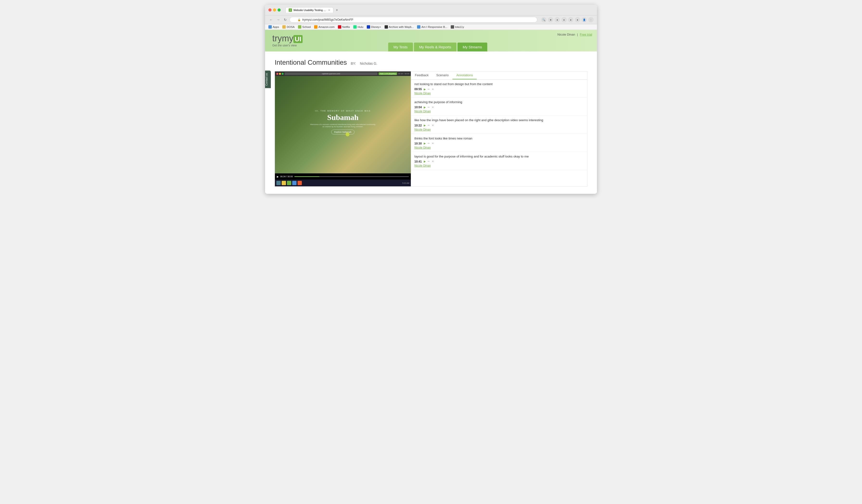 This screenshot has width=862, height=504. Describe the element at coordinates (343, 129) in the screenshot. I see `video-container: captivate.quizroom.com/ Task 1 of 8 (Esp…` at that location.